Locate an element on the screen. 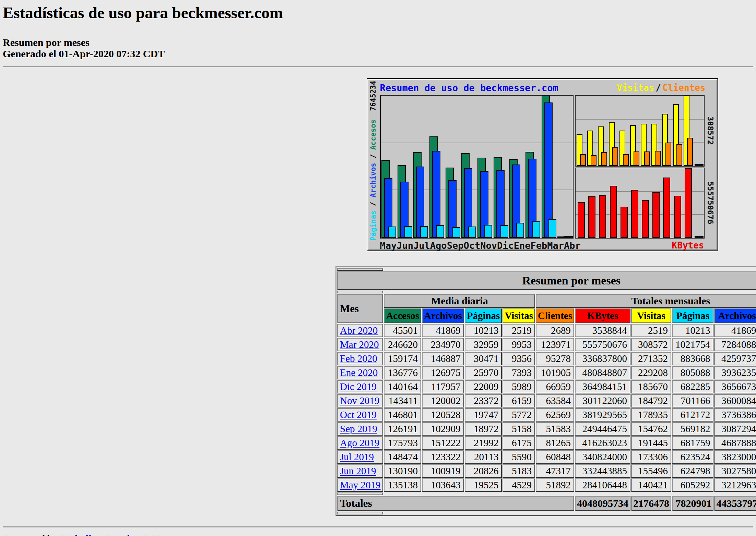  column-header-kbytes: KBytes is located at coordinates (603, 316).